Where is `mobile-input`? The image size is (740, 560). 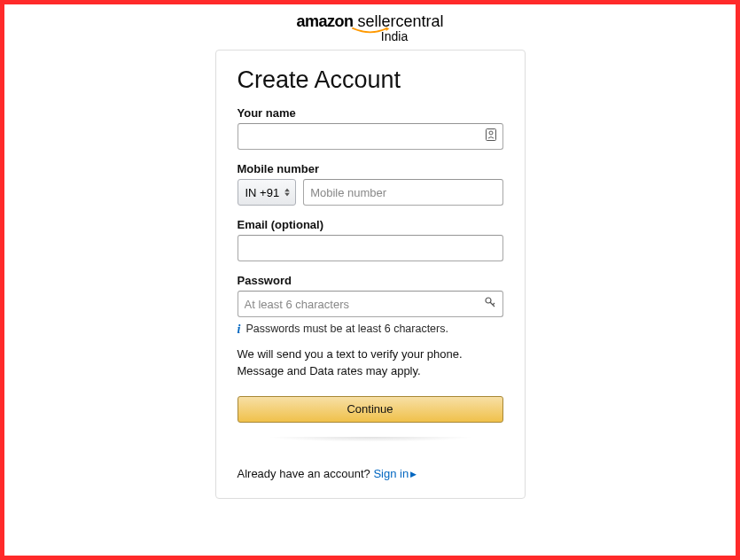
mobile-input is located at coordinates (402, 192).